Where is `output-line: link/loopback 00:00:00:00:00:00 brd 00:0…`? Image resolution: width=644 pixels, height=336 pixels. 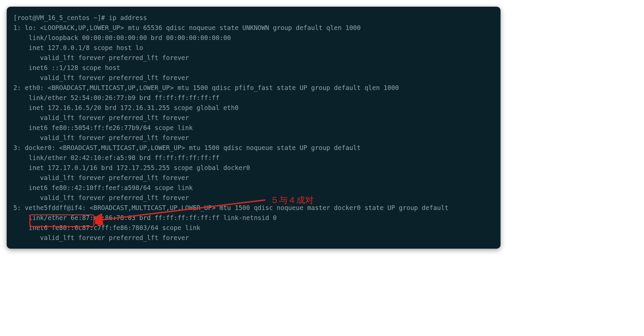 output-line: link/loopback 00:00:00:00:00:00 brd 00:0… is located at coordinates (254, 38).